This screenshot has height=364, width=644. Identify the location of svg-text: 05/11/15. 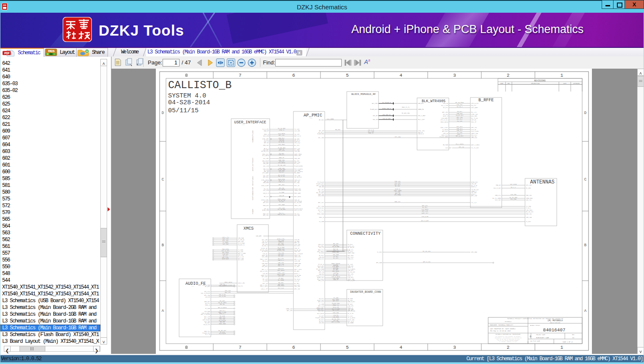
(183, 111).